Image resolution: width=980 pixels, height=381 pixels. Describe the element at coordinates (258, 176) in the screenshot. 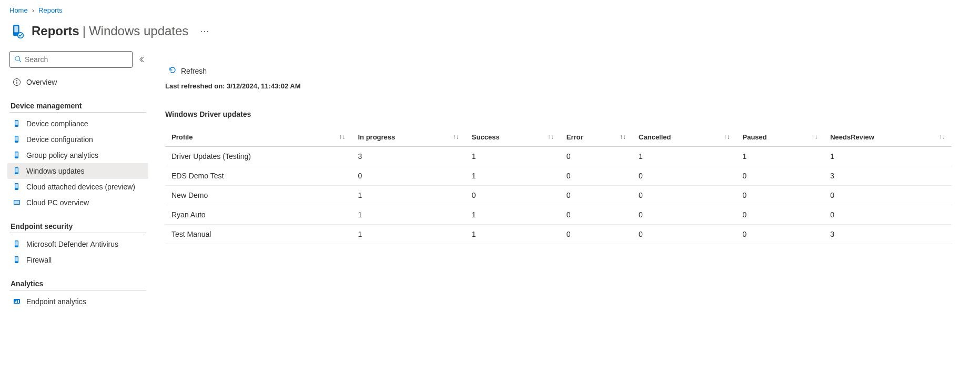

I see `table-cell: EDS Demo Test` at that location.